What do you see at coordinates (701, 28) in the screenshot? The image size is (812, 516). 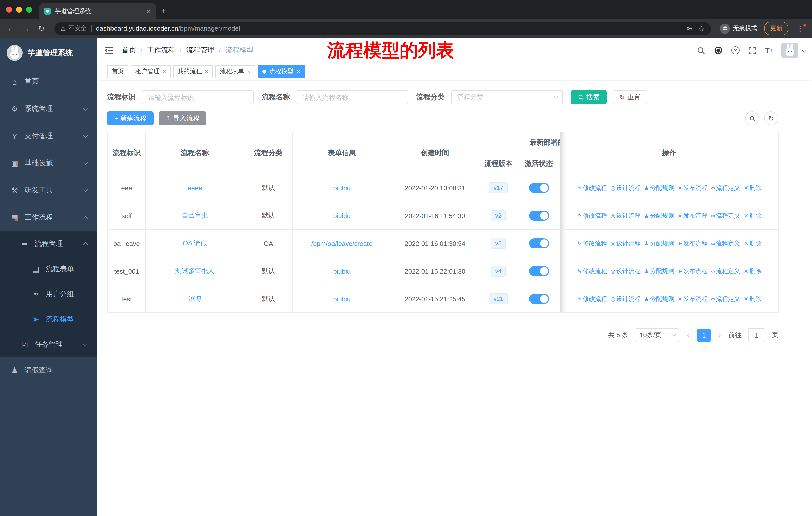 I see `bookmark-star-icon: ☆` at bounding box center [701, 28].